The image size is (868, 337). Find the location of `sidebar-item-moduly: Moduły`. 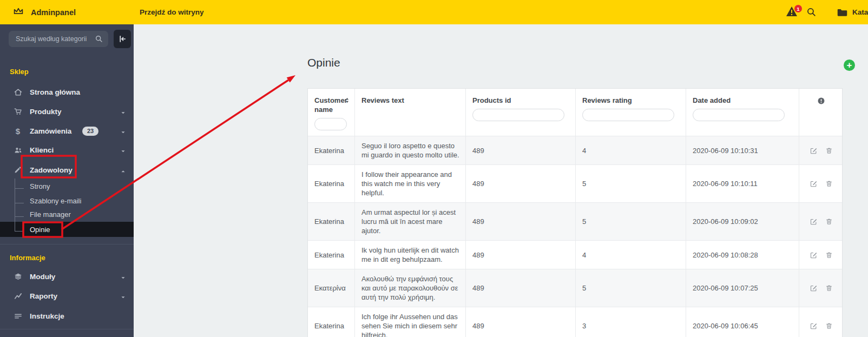

sidebar-item-moduly: Moduły is located at coordinates (67, 276).